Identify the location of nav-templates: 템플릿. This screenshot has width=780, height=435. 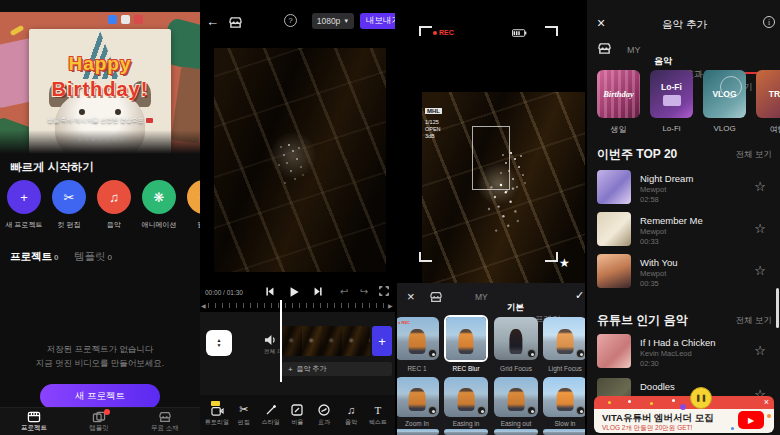
(99, 422).